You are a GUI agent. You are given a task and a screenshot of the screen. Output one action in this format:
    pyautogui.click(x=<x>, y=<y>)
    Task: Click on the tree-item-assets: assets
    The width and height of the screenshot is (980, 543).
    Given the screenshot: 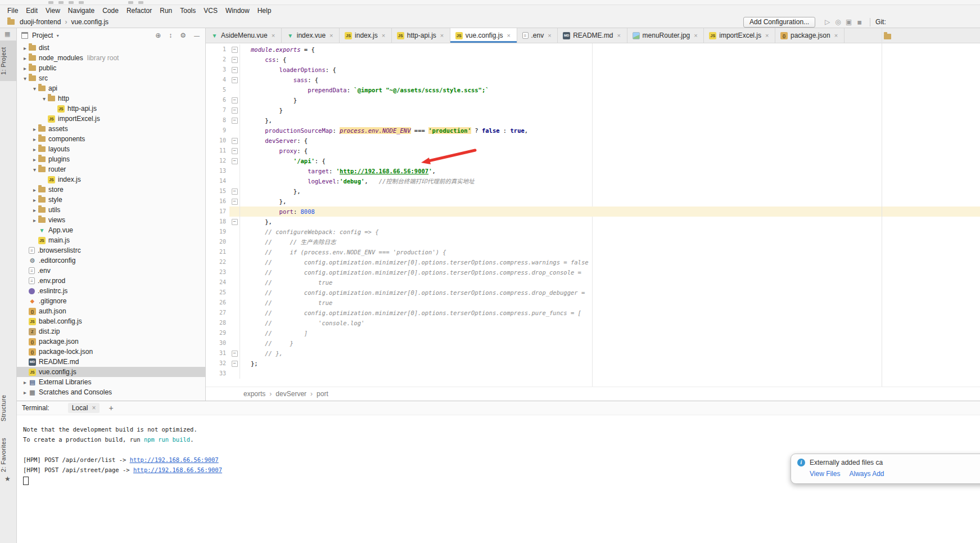 What is the action you would take?
    pyautogui.click(x=111, y=129)
    